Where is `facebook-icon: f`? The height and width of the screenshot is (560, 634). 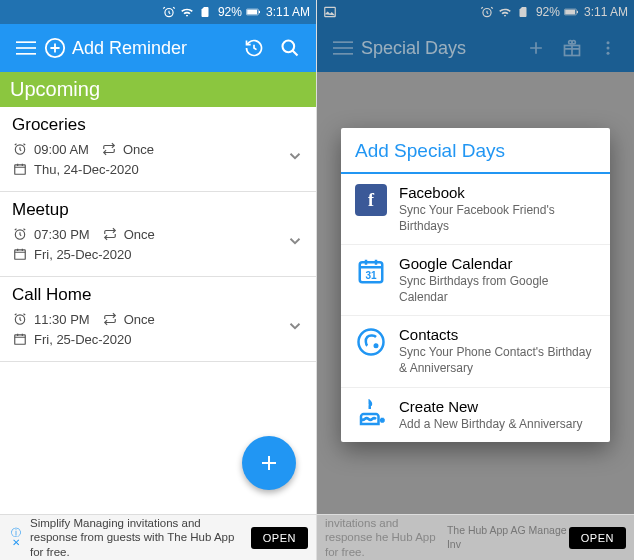
facebook-icon: f is located at coordinates (371, 200).